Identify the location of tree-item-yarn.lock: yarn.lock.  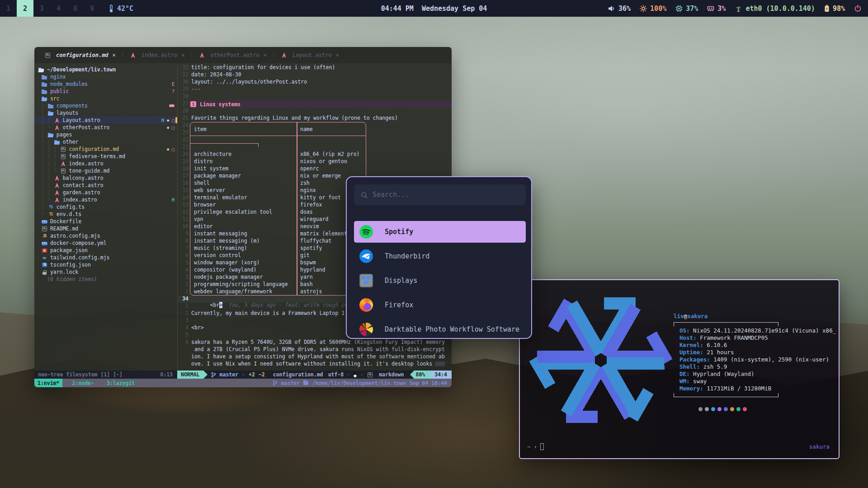
(106, 272).